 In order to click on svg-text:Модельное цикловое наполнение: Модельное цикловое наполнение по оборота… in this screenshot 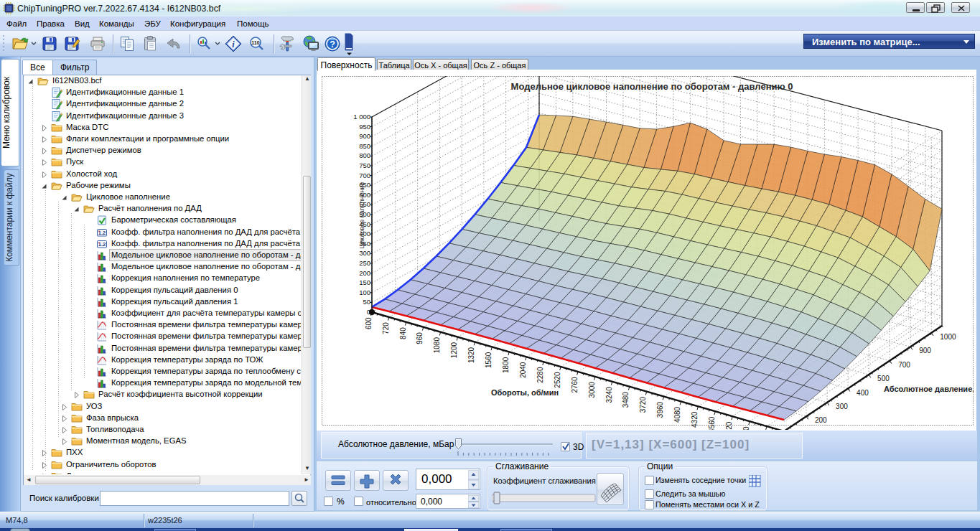, I will do `click(652, 86)`.